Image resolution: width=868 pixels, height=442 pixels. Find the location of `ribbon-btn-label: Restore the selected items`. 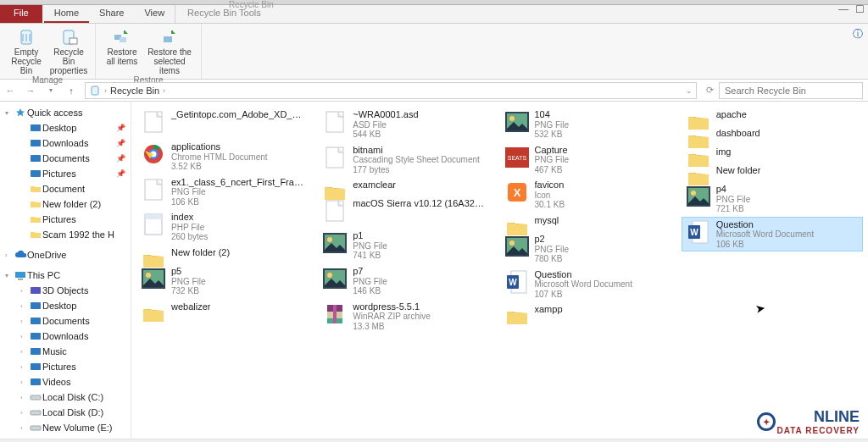

ribbon-btn-label: Restore the selected items is located at coordinates (170, 61).